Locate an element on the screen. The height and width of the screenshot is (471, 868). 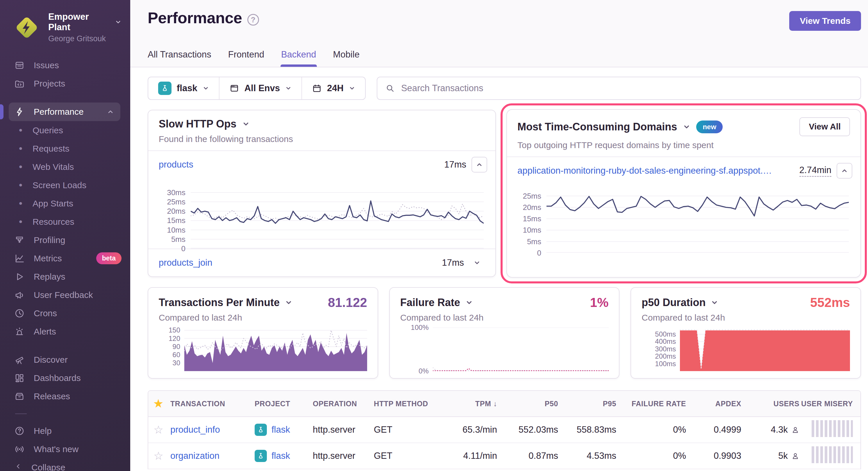
col-http-method: HTTP METHOD is located at coordinates (408, 404).